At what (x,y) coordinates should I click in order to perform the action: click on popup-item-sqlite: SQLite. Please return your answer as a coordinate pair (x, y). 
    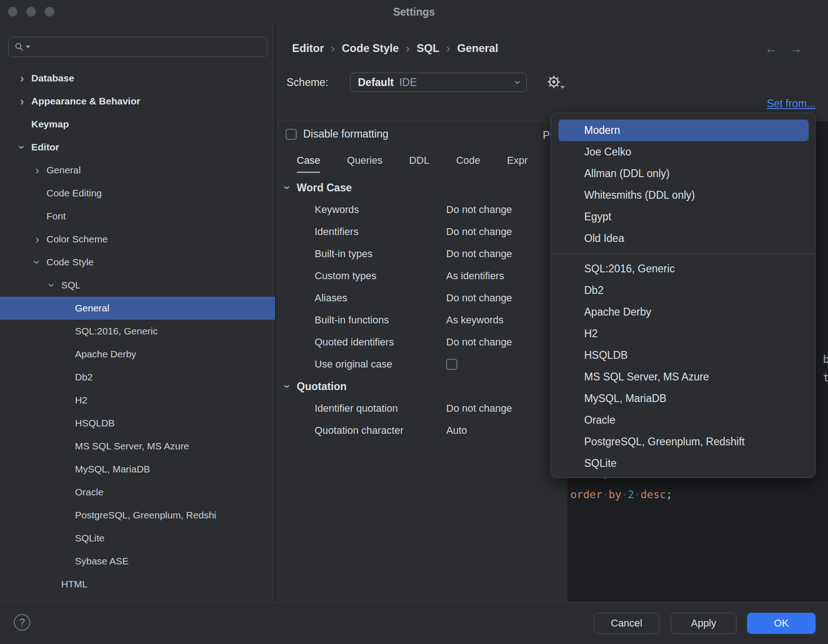
    Looking at the image, I should click on (684, 464).